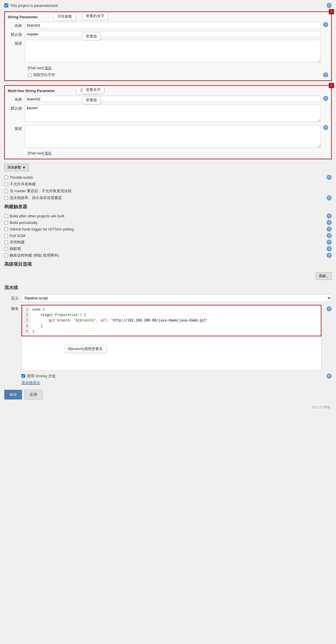 The height and width of the screenshot is (644, 336). Describe the element at coordinates (176, 320) in the screenshot. I see `code-line-3: git branch: '${branch}', url: 'http://19…` at that location.